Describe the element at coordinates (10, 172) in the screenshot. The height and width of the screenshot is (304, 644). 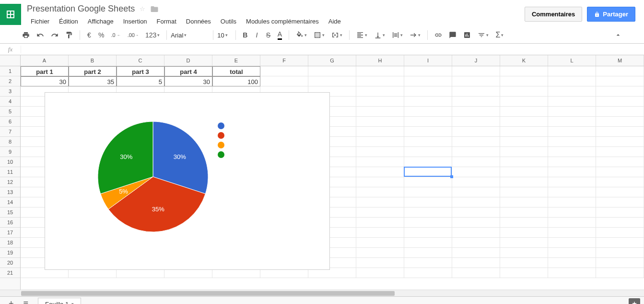
I see `row-header: 11` at that location.